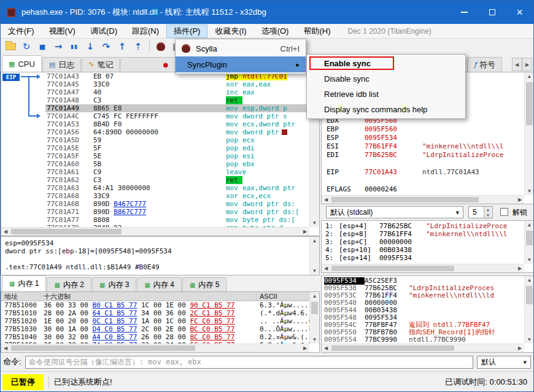  Describe the element at coordinates (177, 148) in the screenshot. I see `disasm-row: 77C01A5E 5F popedi` at that location.